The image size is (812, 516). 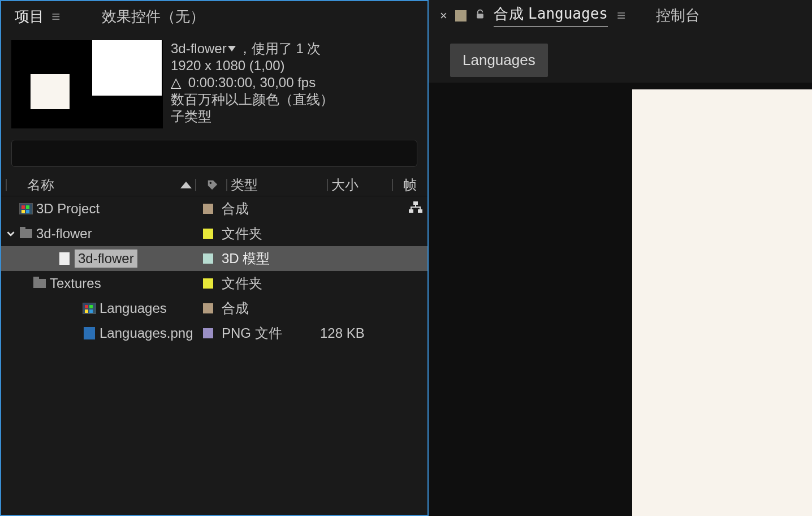 What do you see at coordinates (568, 14) in the screenshot?
I see `comp-title-name: Languages` at bounding box center [568, 14].